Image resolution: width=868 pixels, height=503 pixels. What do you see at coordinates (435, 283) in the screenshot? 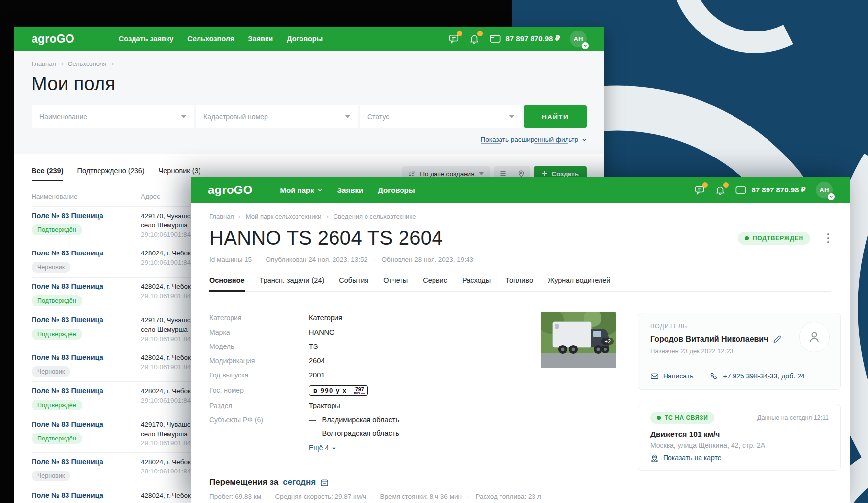
I see `tab-service: Сервис` at bounding box center [435, 283].